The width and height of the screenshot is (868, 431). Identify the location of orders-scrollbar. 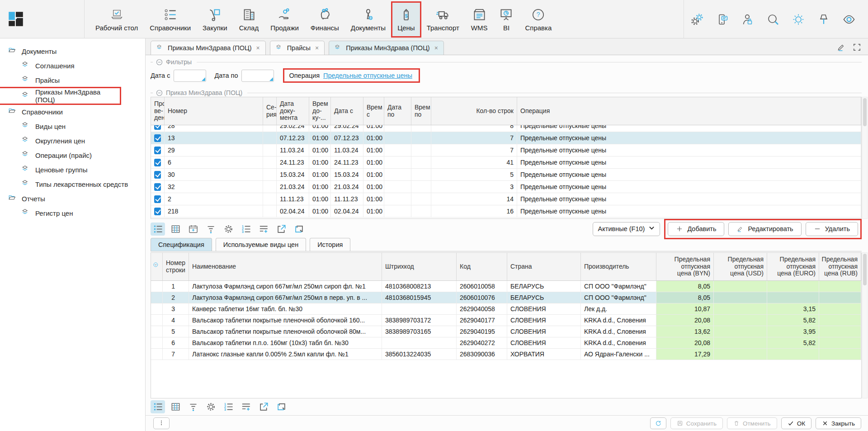
(865, 158).